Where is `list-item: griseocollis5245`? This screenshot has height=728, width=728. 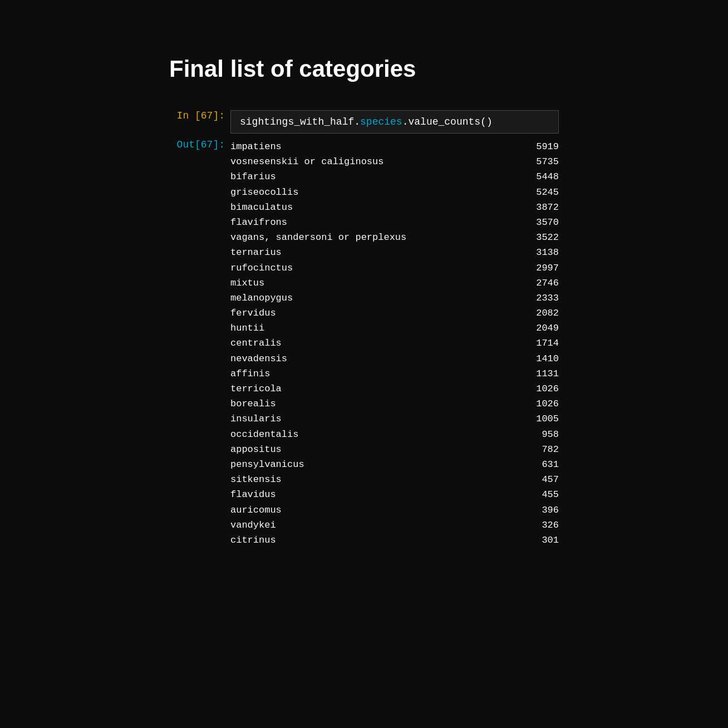
list-item: griseocollis5245 is located at coordinates (395, 193).